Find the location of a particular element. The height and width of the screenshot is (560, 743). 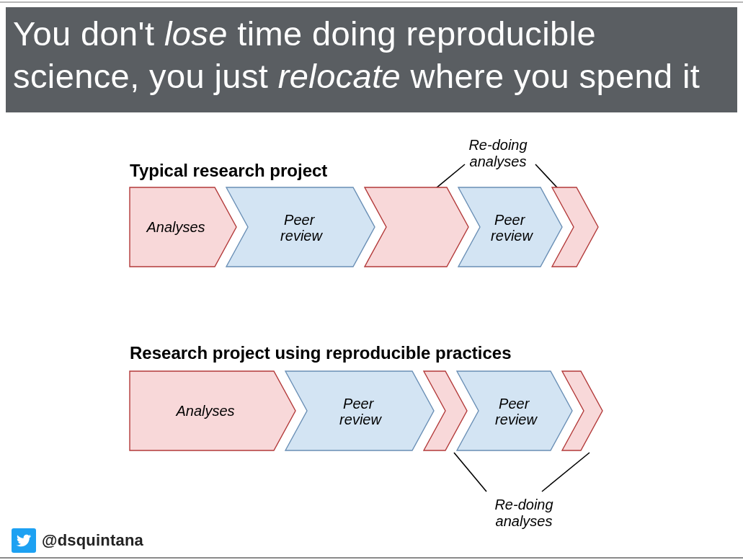

title-post: where you spend it is located at coordinates (551, 76).